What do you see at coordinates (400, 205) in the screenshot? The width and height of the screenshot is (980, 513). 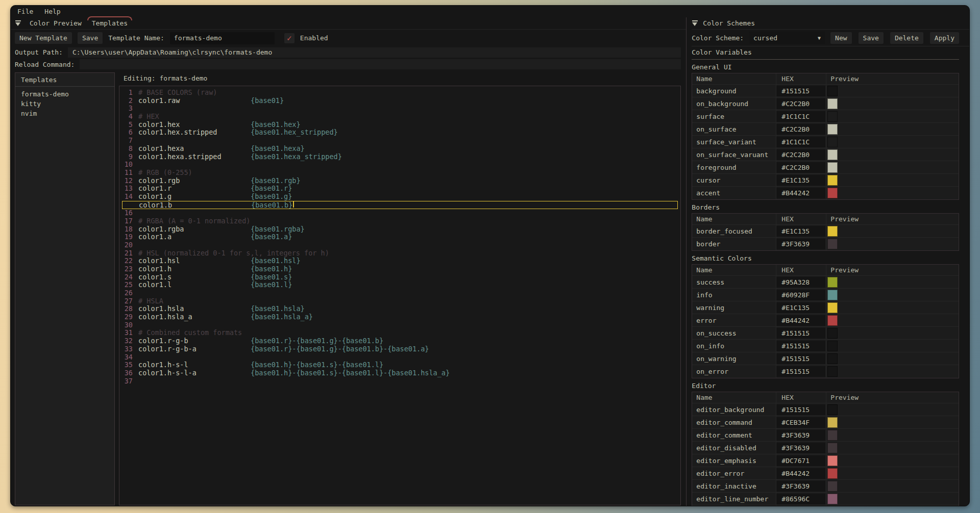 I see `code-line: color1.b{base01.b}` at bounding box center [400, 205].